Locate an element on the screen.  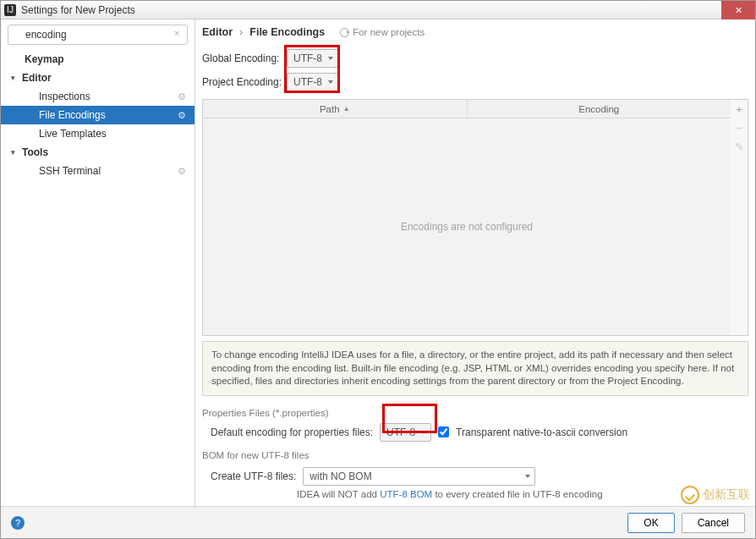
bom-note: IDEA will NOT add UTF-8 BOM to every cre… is located at coordinates (523, 494).